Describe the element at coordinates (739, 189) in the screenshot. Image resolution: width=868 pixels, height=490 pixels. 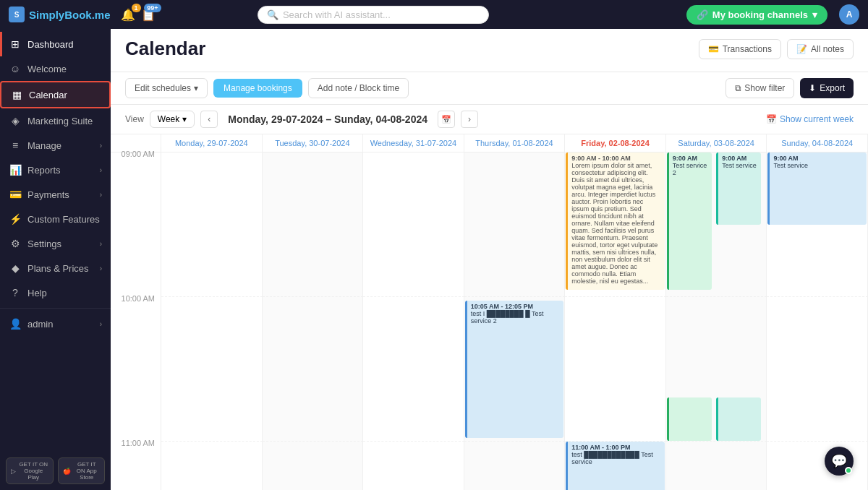
I see `event-sat-900b: 9:00 AM Test service` at that location.